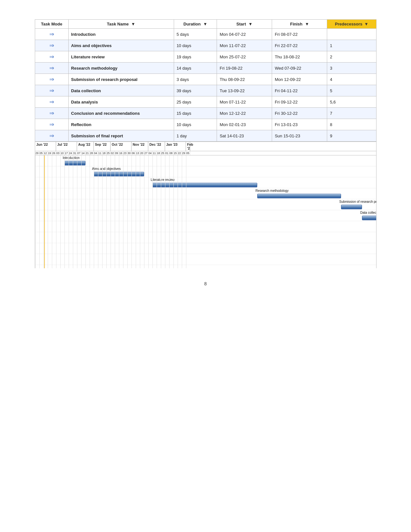  Describe the element at coordinates (300, 102) in the screenshot. I see `finish-cell: Fri 09-12-22` at that location.